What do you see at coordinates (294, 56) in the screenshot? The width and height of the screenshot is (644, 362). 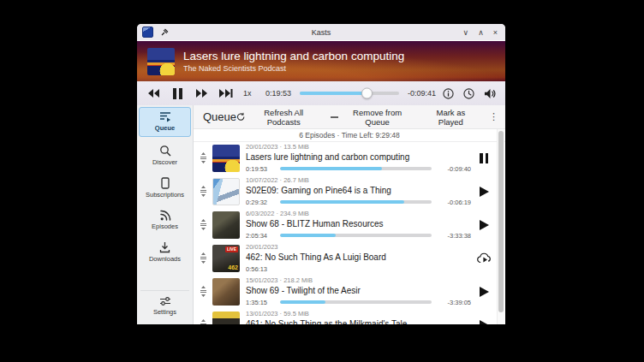 I see `now-playing-title: Lasers lure lightning and carbon computi…` at bounding box center [294, 56].